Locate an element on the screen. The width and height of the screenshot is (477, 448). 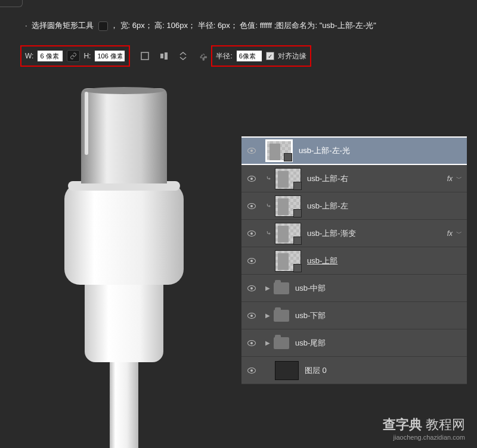
layer-row: ⤷usb-上部-右fx﹀ is located at coordinates (354, 179).